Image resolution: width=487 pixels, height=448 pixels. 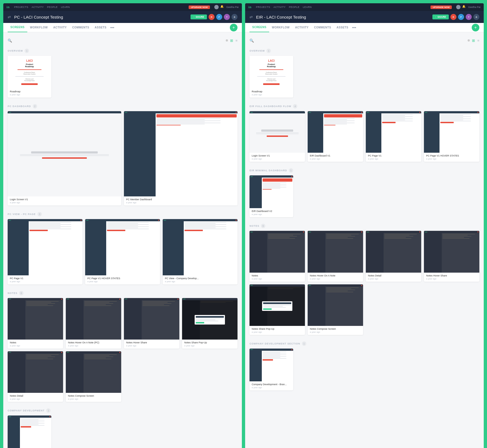 I want to click on section-header: COMPANY DEVELOPMENT 1, so click(x=123, y=411).